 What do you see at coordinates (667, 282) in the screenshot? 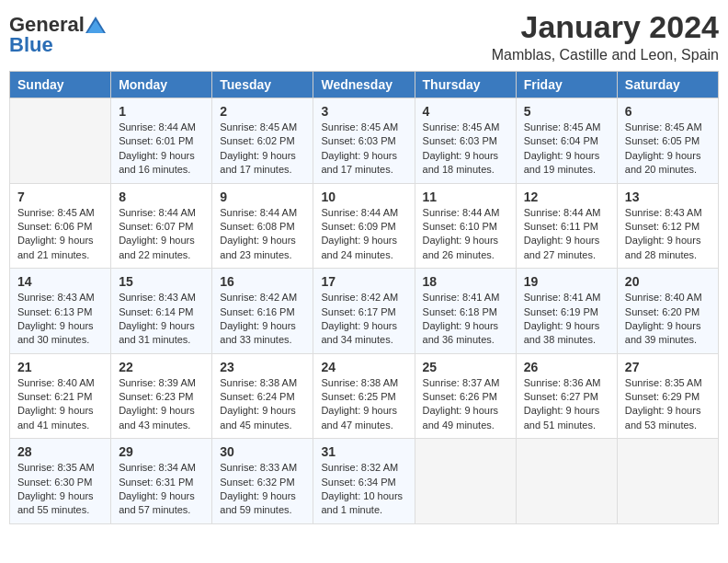
I see `day-number: 20` at bounding box center [667, 282].